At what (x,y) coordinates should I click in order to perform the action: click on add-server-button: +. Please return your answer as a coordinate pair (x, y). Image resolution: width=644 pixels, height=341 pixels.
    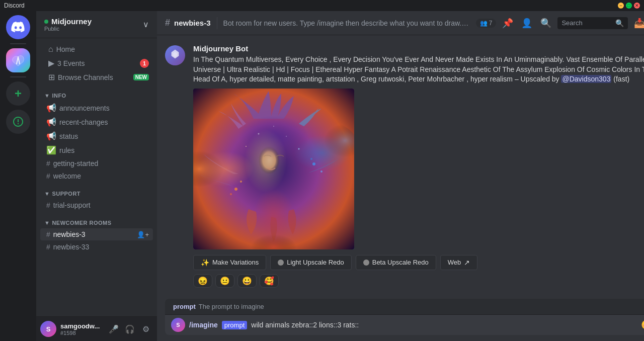
    Looking at the image, I should click on (18, 94).